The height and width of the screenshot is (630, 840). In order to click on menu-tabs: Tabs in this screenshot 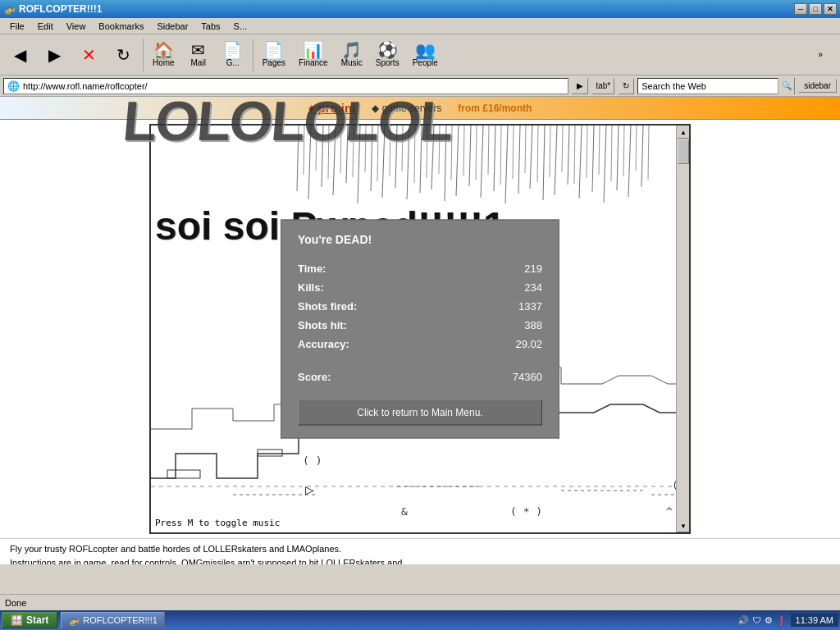, I will do `click(210, 26)`.